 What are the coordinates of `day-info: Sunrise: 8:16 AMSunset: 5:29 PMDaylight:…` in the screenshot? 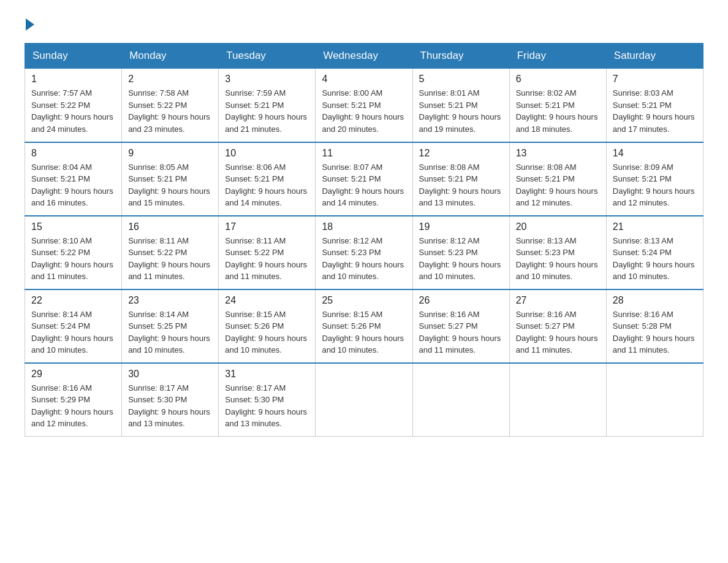 It's located at (74, 406).